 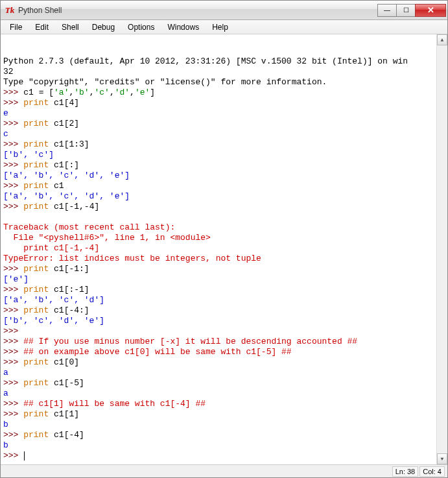 I want to click on shell-line: >>> print c1[1:3], so click(x=224, y=145).